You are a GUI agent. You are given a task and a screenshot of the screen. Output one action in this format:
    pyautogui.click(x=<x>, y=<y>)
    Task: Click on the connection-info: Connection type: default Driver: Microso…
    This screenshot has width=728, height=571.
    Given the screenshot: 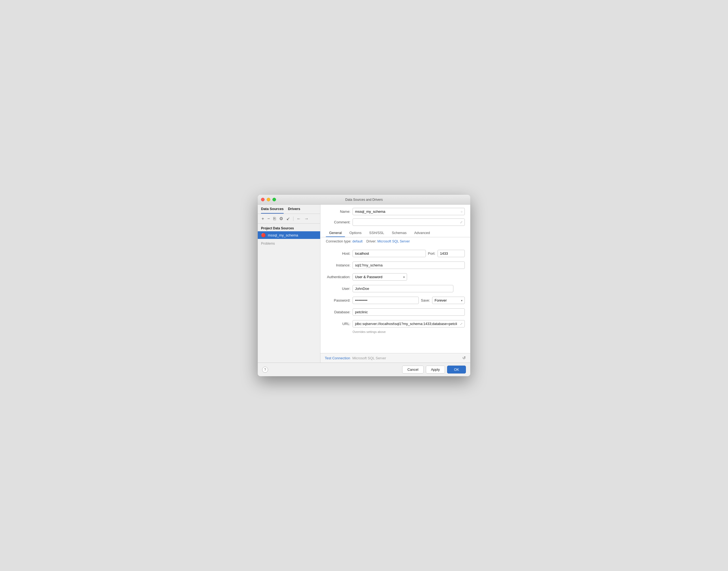 What is the action you would take?
    pyautogui.click(x=395, y=241)
    